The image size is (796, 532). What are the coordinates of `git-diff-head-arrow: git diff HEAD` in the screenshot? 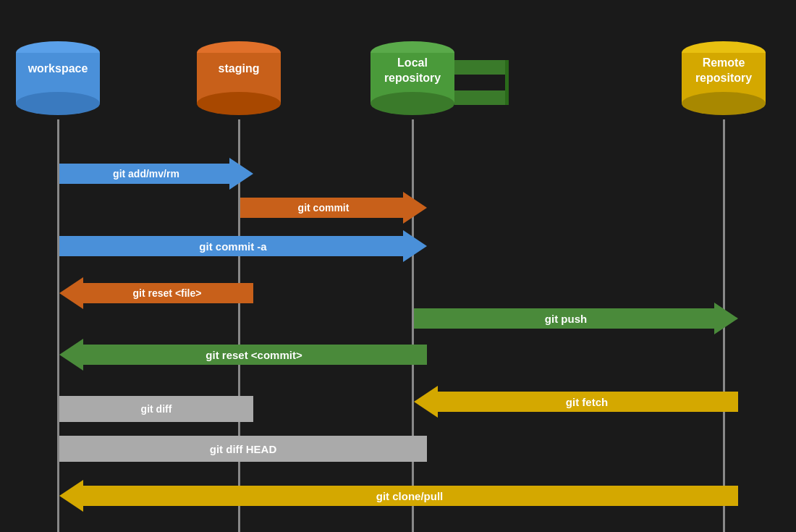 It's located at (243, 449).